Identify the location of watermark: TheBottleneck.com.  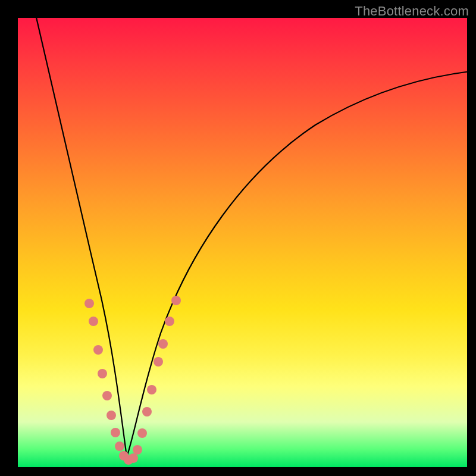
(412, 11).